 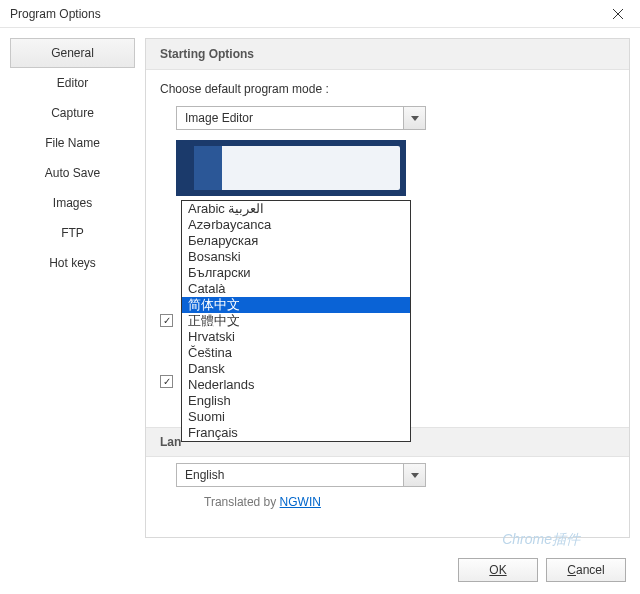 I want to click on language-combo: English, so click(x=301, y=475).